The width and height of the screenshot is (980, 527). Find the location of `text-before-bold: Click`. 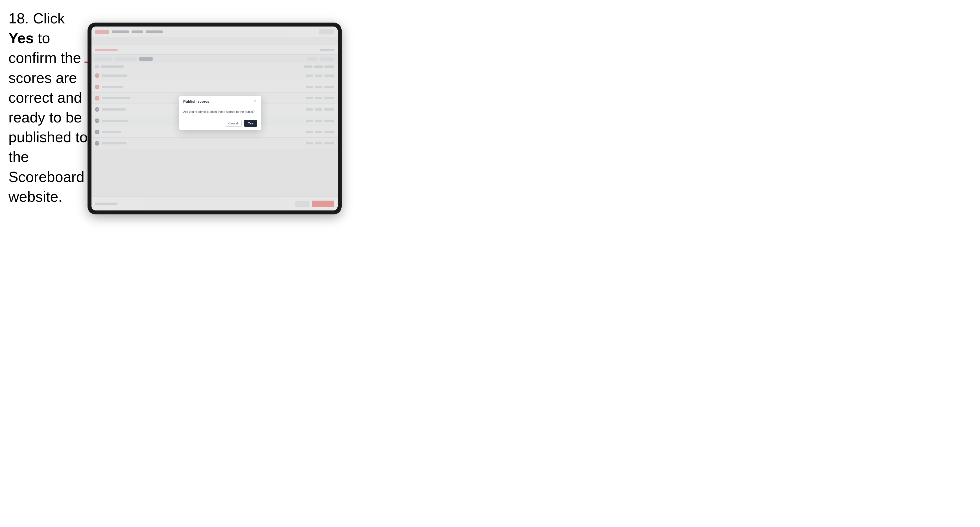

text-before-bold: Click is located at coordinates (47, 18).